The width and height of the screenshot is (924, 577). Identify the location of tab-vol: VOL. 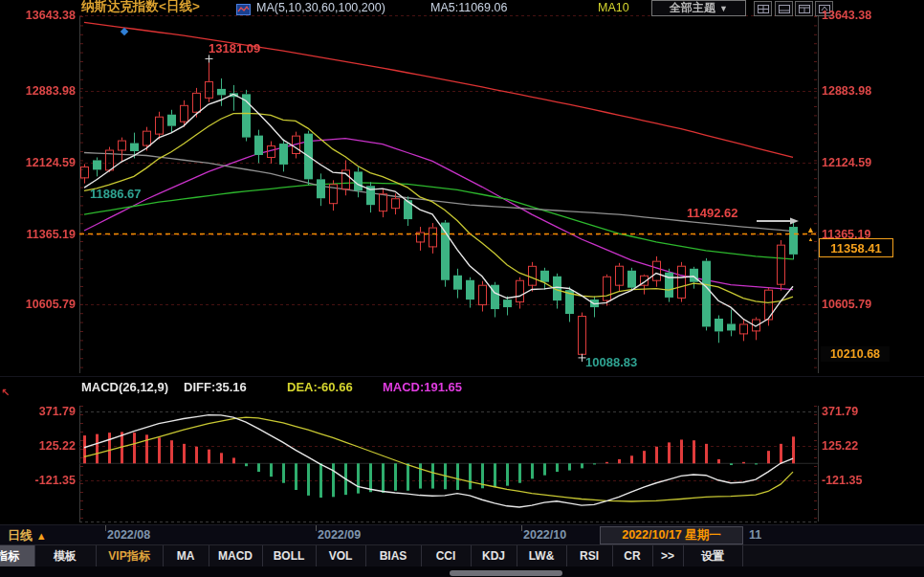
(341, 556).